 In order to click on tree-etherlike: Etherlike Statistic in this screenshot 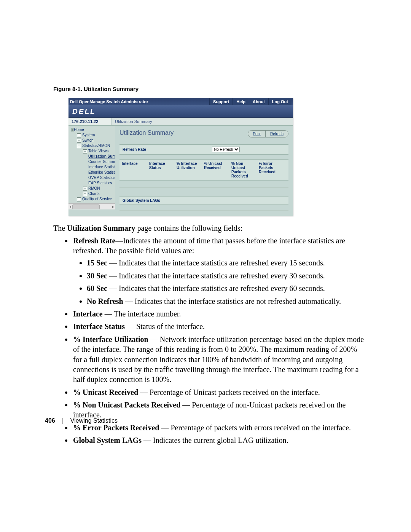, I will do `click(92, 173)`.